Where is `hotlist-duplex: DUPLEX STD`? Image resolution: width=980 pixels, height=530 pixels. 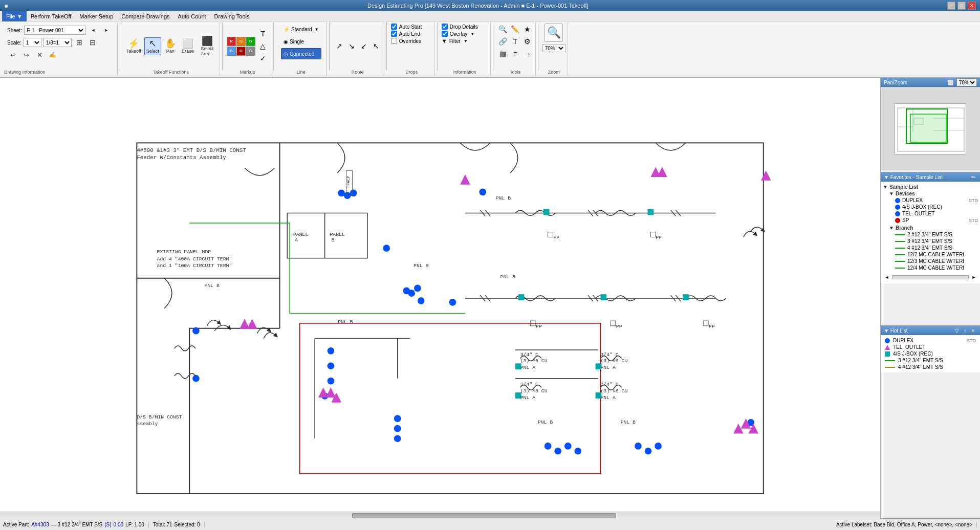 hotlist-duplex: DUPLEX STD is located at coordinates (930, 341).